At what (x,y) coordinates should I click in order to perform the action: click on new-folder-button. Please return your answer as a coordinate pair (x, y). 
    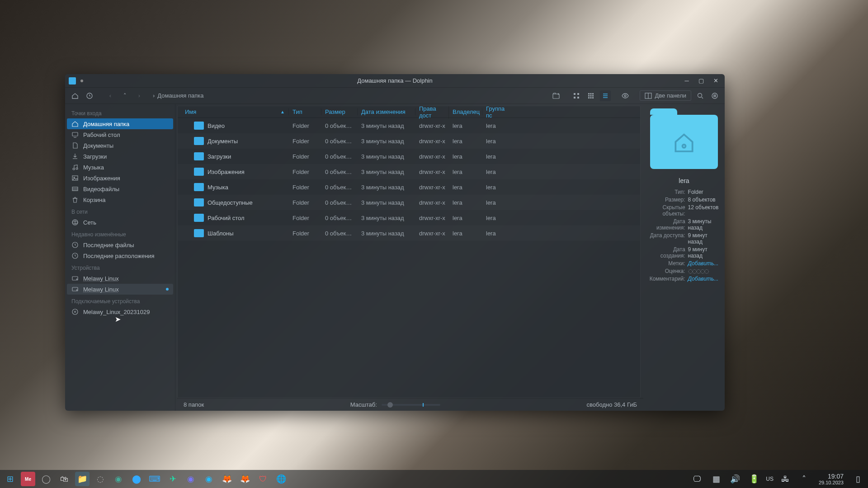
    Looking at the image, I should click on (557, 96).